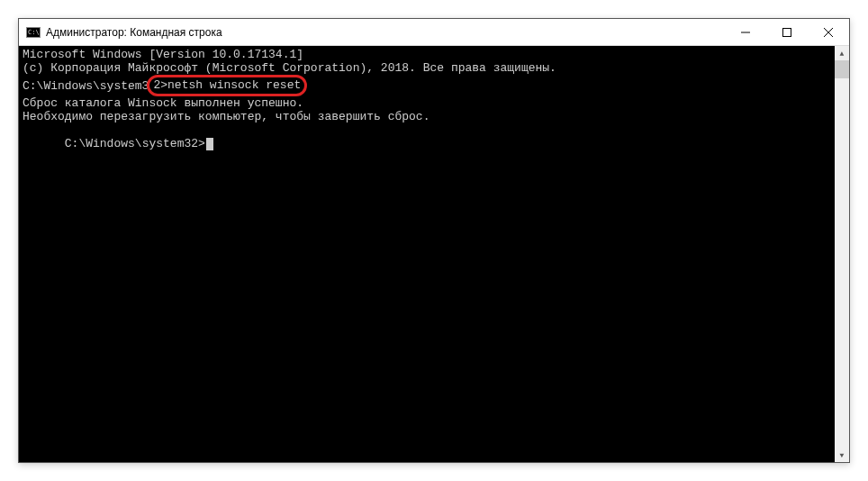 The height and width of the screenshot is (481, 868). Describe the element at coordinates (434, 117) in the screenshot. I see `console-line: Необходимо перезагрузить компьютер, чтоб…` at that location.